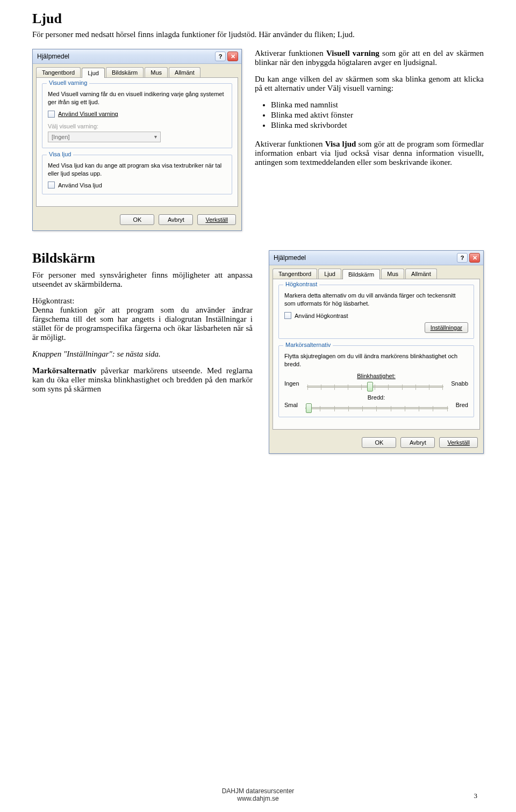  I want to click on checkbox-visa-ljud: Använd Visa ljud, so click(137, 185).